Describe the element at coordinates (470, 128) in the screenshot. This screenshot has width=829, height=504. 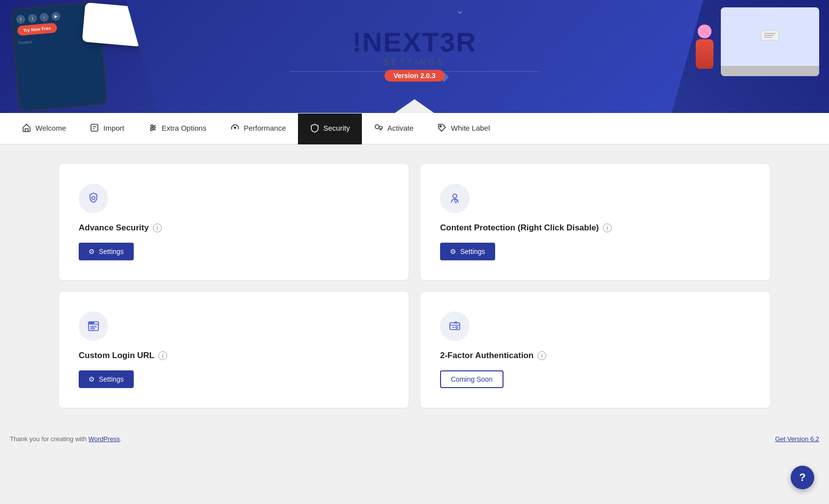
I see `tab-white-label-label: White Label` at that location.